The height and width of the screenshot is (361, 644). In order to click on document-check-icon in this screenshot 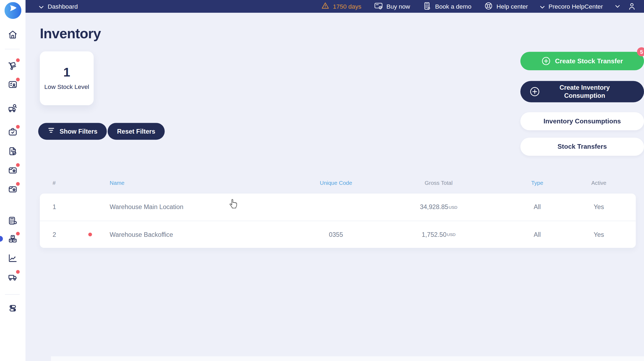, I will do `click(13, 151)`.